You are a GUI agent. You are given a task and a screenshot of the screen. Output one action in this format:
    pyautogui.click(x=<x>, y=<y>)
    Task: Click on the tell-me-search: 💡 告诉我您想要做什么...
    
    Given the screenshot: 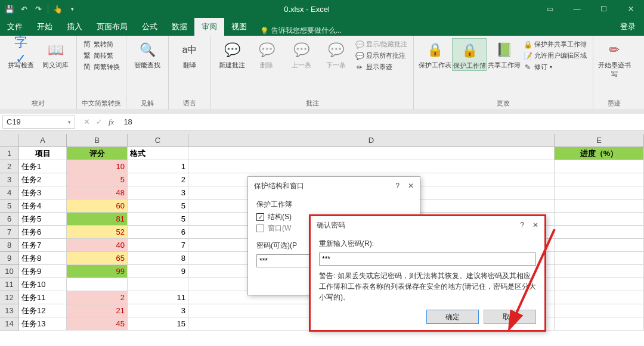 What is the action you would take?
    pyautogui.click(x=298, y=31)
    